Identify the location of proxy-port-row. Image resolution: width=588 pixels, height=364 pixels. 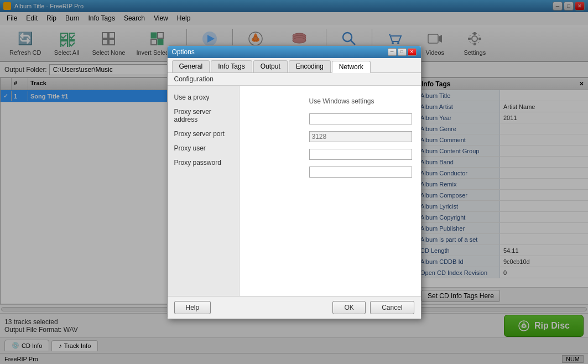
(330, 137).